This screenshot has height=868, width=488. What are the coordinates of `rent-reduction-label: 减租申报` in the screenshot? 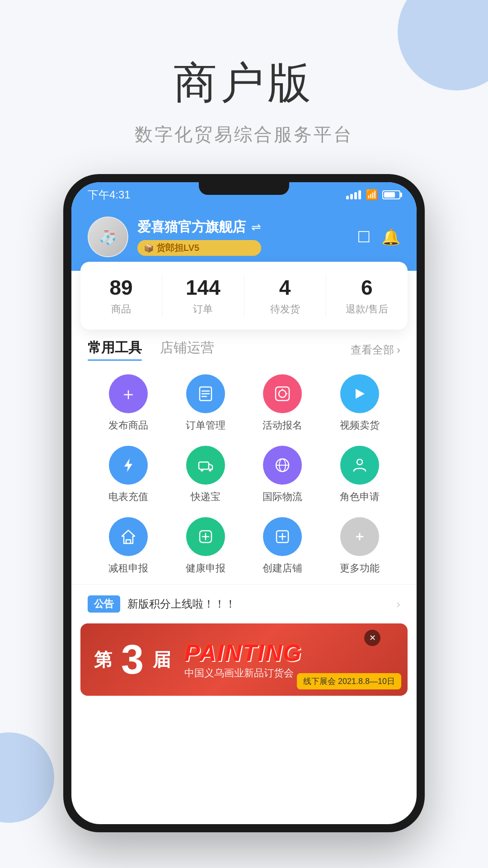 It's located at (128, 568).